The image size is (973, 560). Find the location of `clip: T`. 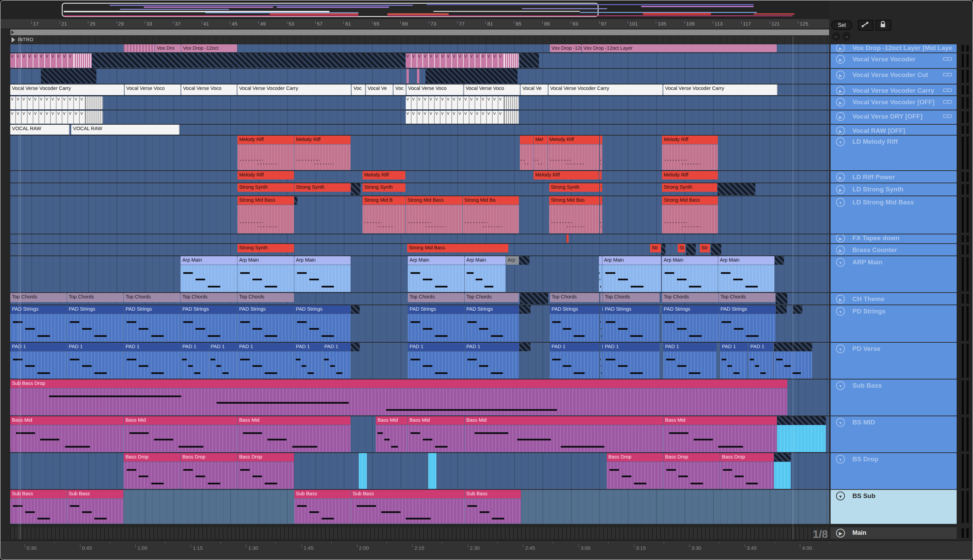

clip: T is located at coordinates (601, 298).